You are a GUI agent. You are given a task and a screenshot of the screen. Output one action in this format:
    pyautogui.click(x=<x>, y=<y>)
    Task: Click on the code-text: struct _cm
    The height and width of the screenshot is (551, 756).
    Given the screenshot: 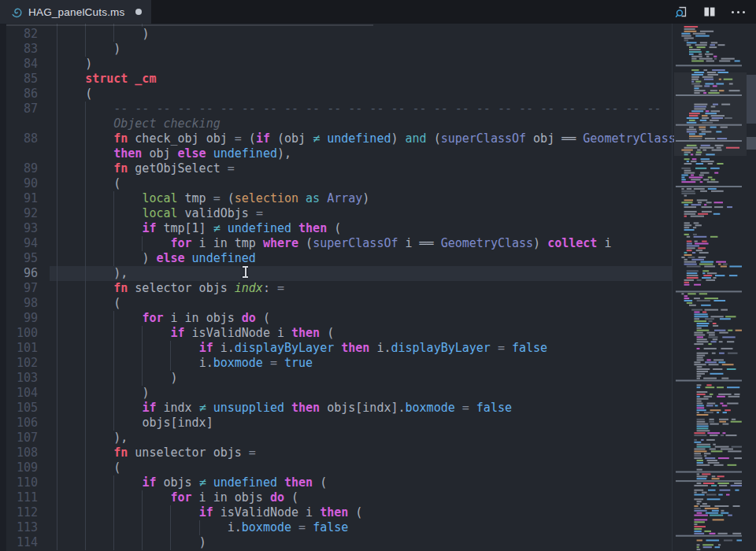 What is the action you would take?
    pyautogui.click(x=106, y=79)
    